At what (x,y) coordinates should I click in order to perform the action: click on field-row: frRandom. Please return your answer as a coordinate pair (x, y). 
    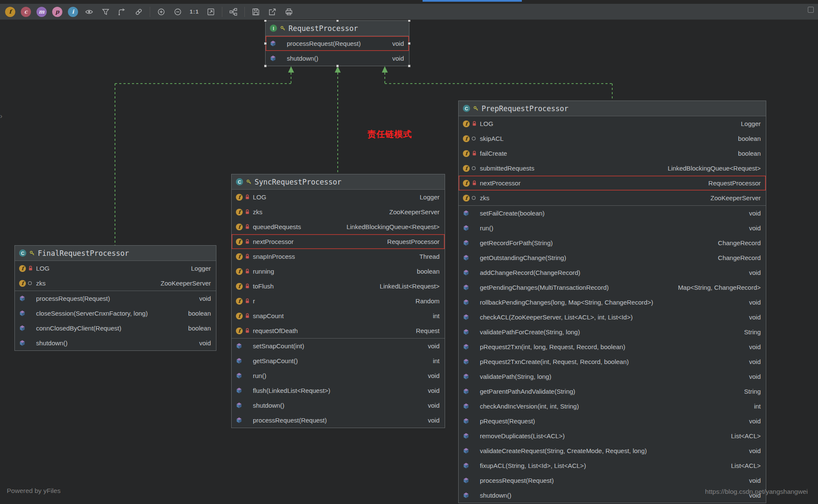
    Looking at the image, I should click on (338, 301).